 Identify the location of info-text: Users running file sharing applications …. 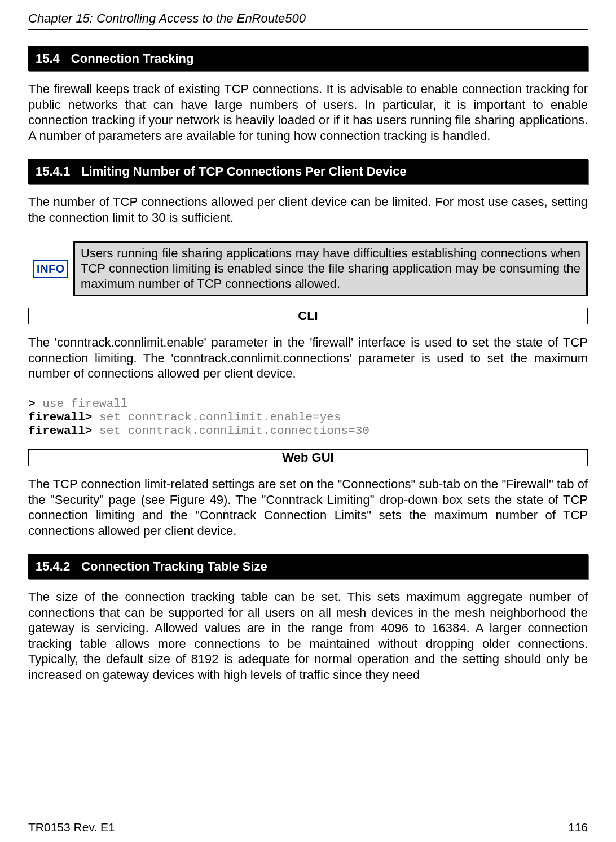
(331, 269).